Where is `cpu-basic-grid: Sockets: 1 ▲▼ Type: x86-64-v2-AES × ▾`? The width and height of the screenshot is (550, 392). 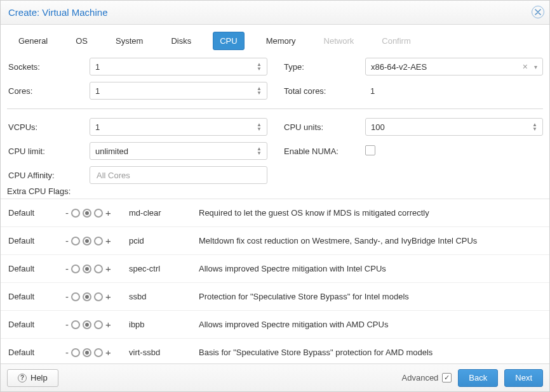
cpu-basic-grid: Sockets: 1 ▲▼ Type: x86-64-v2-AES × ▾ is located at coordinates (275, 79).